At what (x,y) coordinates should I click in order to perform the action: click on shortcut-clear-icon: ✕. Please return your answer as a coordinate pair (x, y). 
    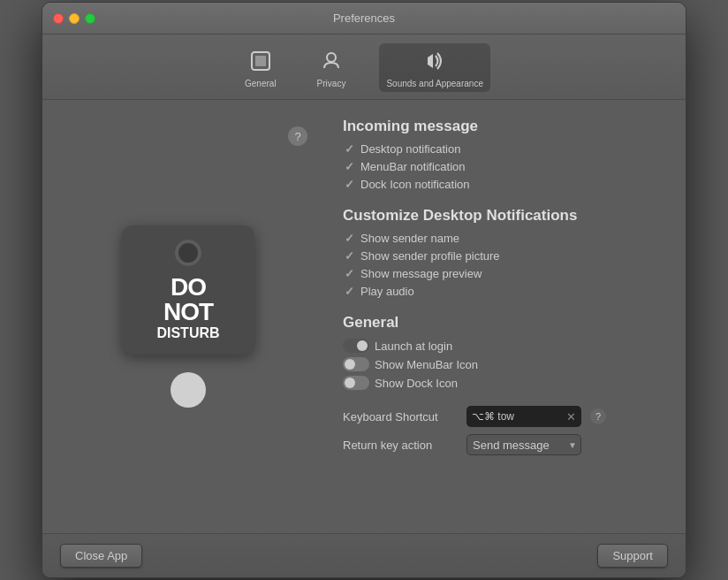
    Looking at the image, I should click on (571, 417).